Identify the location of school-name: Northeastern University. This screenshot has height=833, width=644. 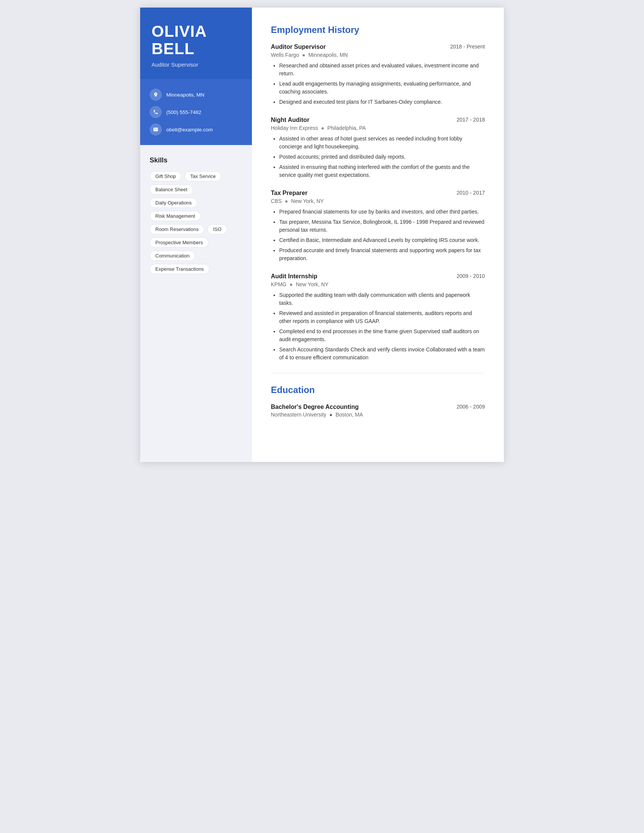
(298, 415).